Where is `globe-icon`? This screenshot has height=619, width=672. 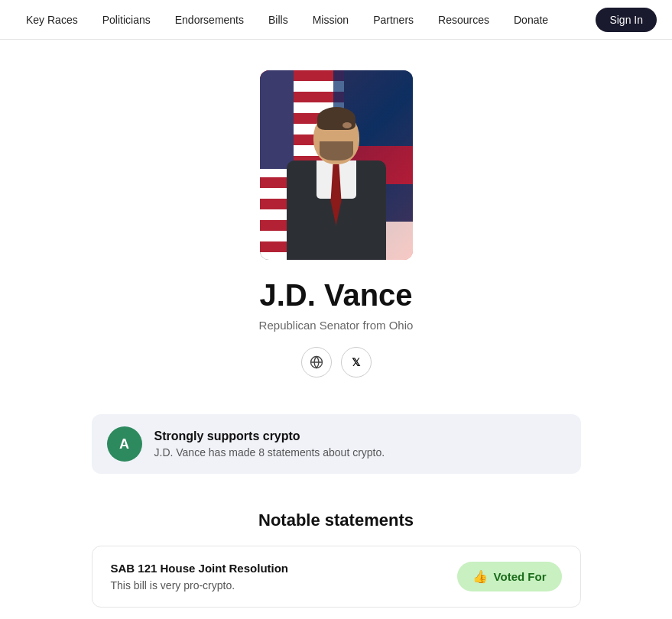
globe-icon is located at coordinates (317, 362).